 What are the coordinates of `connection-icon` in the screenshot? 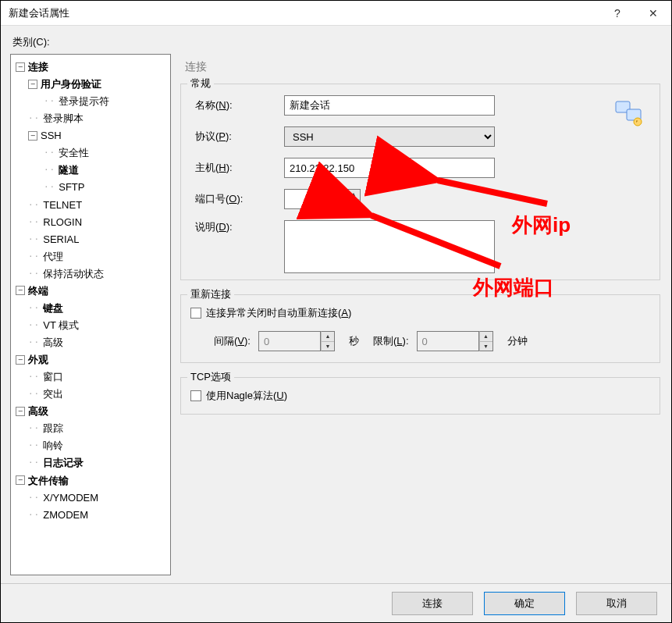 It's located at (629, 113).